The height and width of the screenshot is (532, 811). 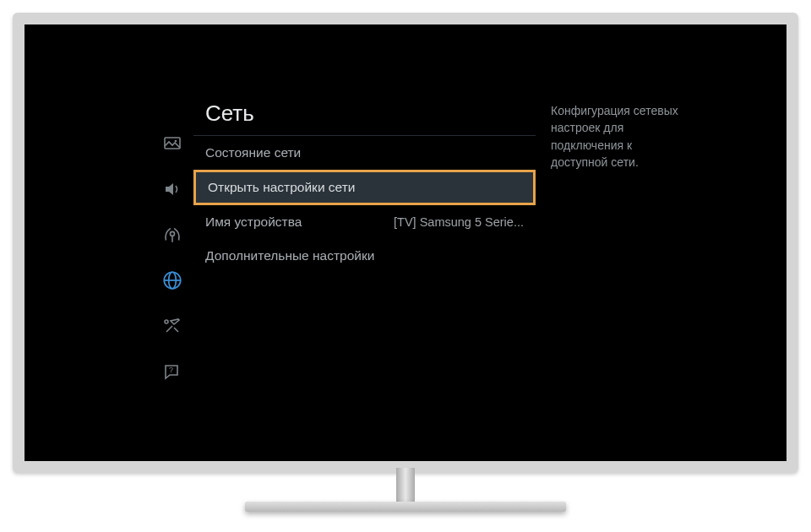 I want to click on menu-item-network-status: Состояние сети, so click(x=365, y=153).